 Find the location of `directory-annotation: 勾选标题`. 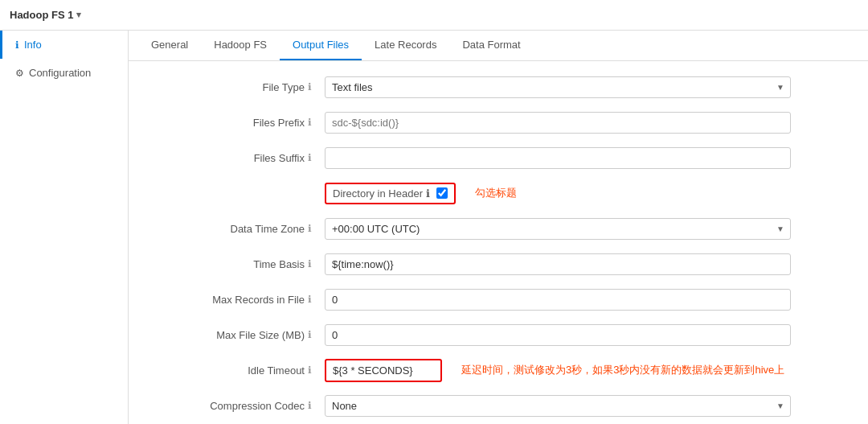

directory-annotation: 勾选标题 is located at coordinates (496, 193).